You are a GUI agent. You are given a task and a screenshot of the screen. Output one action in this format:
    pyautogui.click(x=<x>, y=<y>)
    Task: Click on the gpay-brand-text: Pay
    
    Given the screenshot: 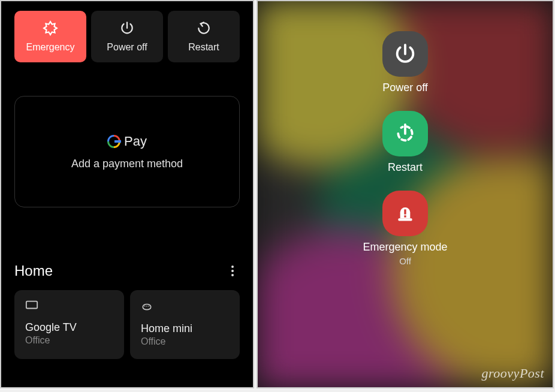 What is the action you would take?
    pyautogui.click(x=135, y=141)
    